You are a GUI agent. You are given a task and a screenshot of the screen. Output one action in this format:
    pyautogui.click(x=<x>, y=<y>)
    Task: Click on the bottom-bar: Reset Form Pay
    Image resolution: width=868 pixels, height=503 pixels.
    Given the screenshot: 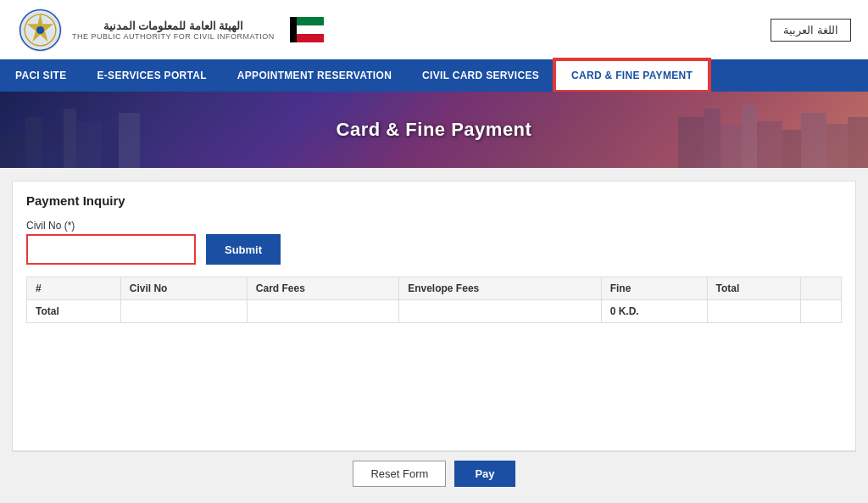 What is the action you would take?
    pyautogui.click(x=434, y=471)
    